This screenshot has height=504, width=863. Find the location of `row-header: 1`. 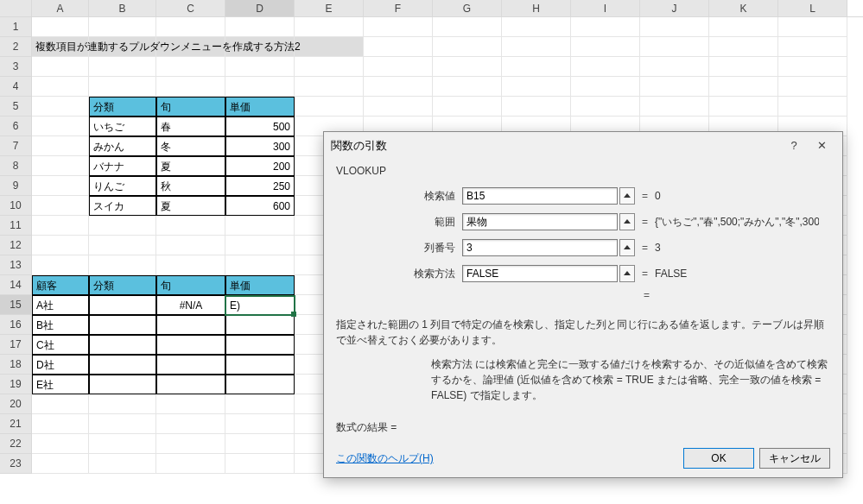

row-header: 1 is located at coordinates (16, 28).